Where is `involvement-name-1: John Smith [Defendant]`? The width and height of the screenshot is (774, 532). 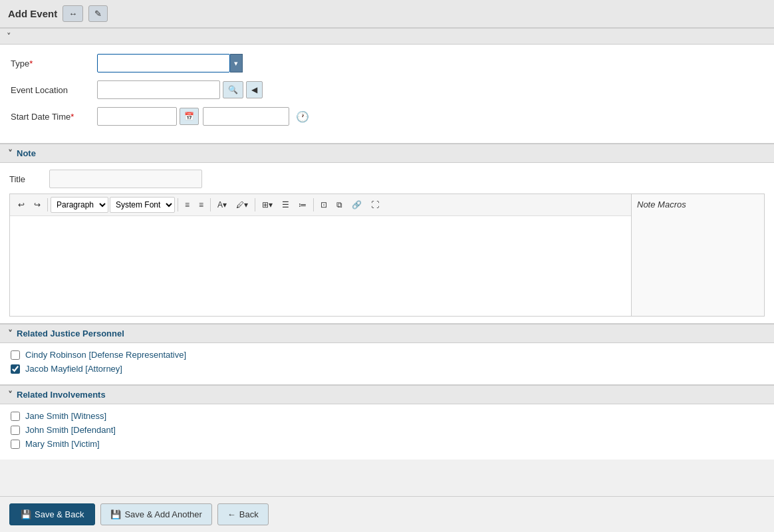 involvement-name-1: John Smith [Defendant] is located at coordinates (70, 430).